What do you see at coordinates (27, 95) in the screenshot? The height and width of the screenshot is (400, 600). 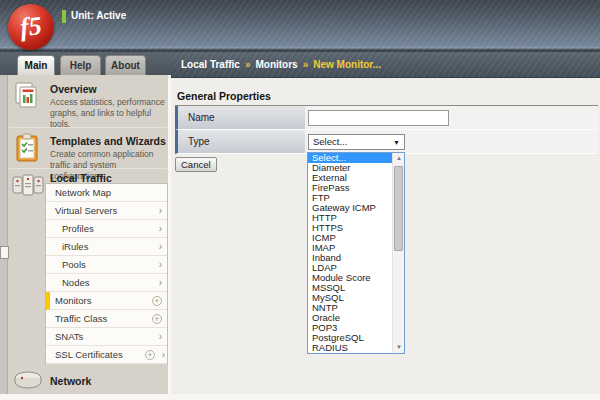 I see `overview-reports-icon` at bounding box center [27, 95].